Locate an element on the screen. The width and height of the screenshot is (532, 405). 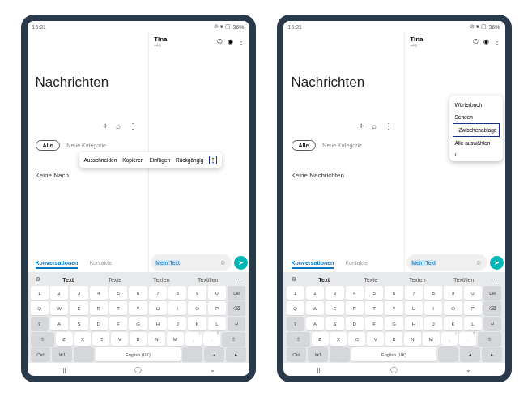
tab-conversations: Konversationen is located at coordinates (57, 264).